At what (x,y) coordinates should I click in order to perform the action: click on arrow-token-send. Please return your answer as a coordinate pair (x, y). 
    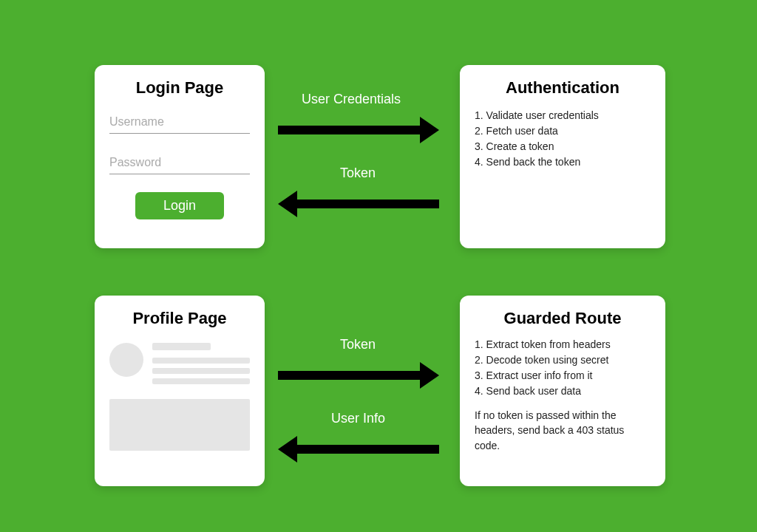
    Looking at the image, I should click on (359, 375).